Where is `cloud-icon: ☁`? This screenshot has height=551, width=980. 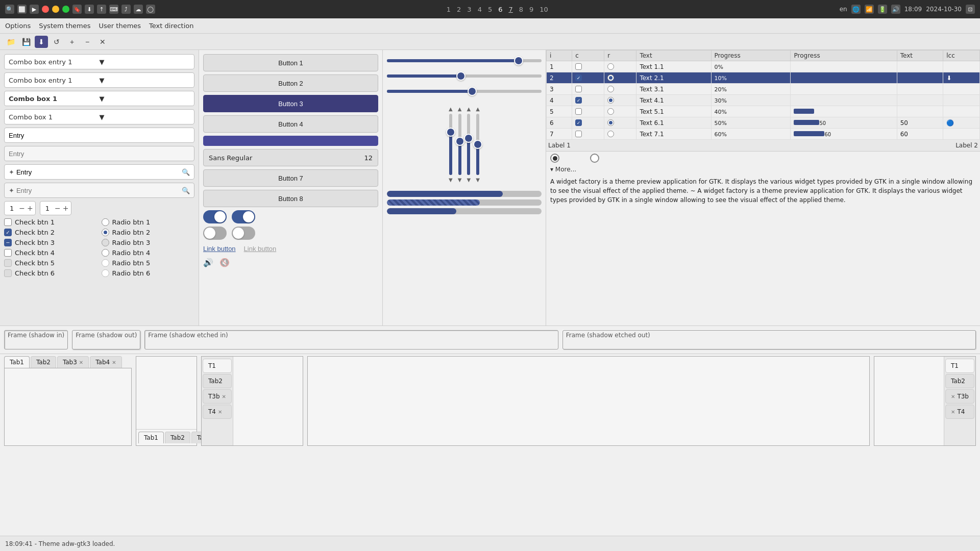 cloud-icon: ☁ is located at coordinates (138, 9).